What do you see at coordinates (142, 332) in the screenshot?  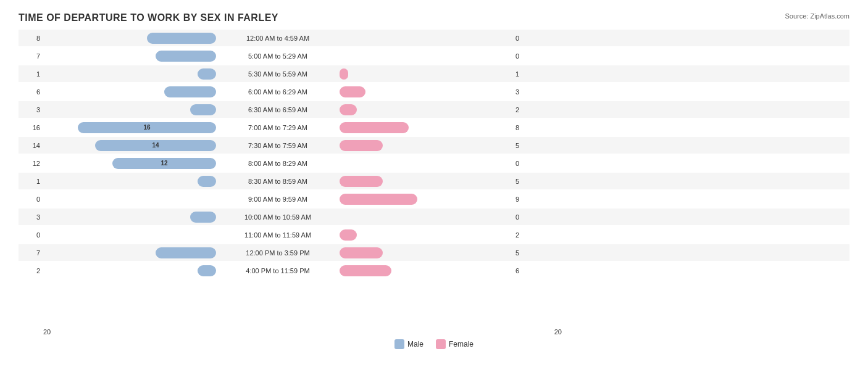 I see `axis-left: 20` at bounding box center [142, 332].